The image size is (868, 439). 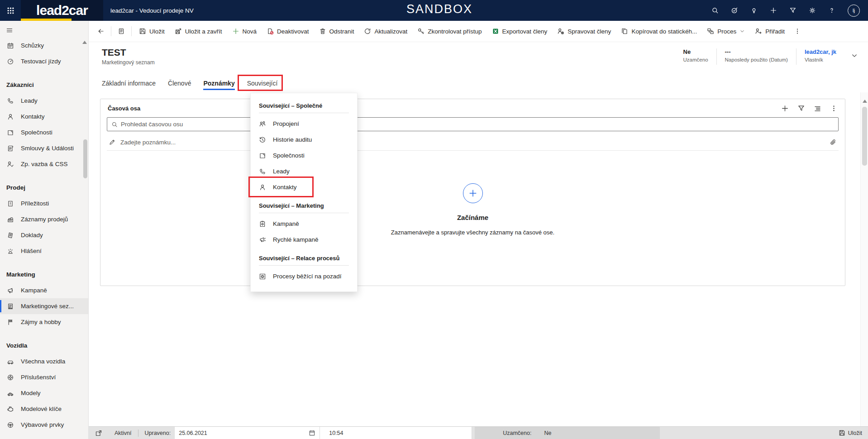 What do you see at coordinates (496, 31) in the screenshot?
I see `excel-icon` at bounding box center [496, 31].